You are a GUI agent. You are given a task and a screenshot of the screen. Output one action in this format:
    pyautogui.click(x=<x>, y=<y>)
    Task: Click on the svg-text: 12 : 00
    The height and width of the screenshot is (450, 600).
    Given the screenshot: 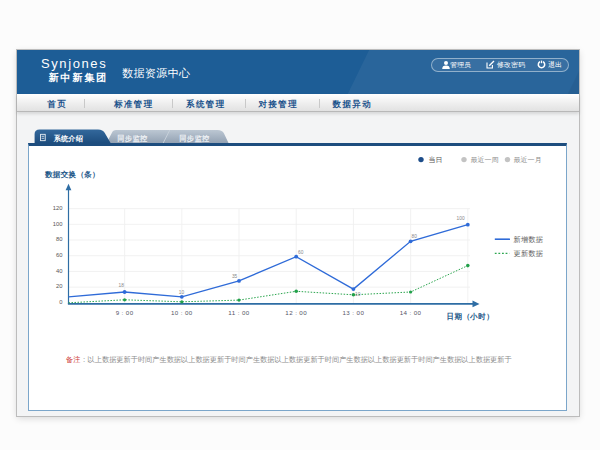 What is the action you would take?
    pyautogui.click(x=296, y=312)
    